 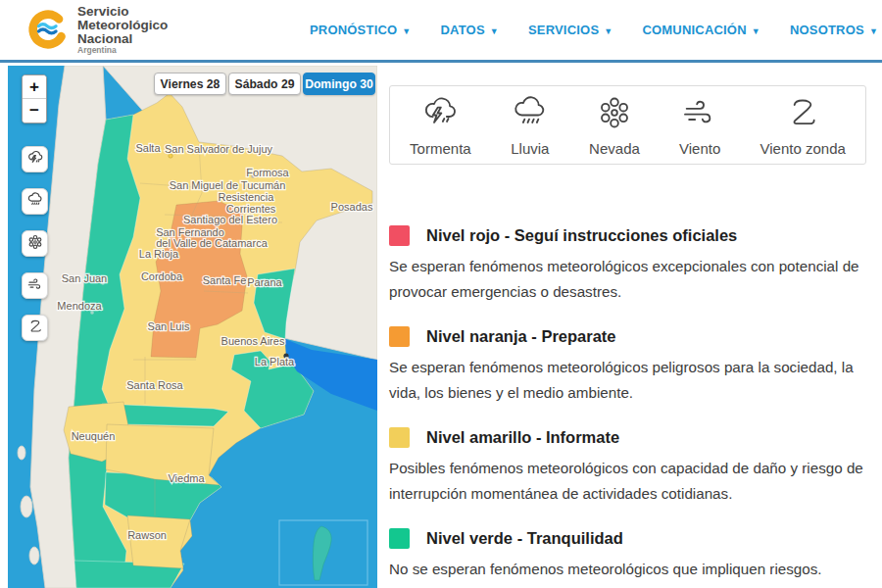 What do you see at coordinates (94, 436) in the screenshot?
I see `map-label: Neuquén` at bounding box center [94, 436].